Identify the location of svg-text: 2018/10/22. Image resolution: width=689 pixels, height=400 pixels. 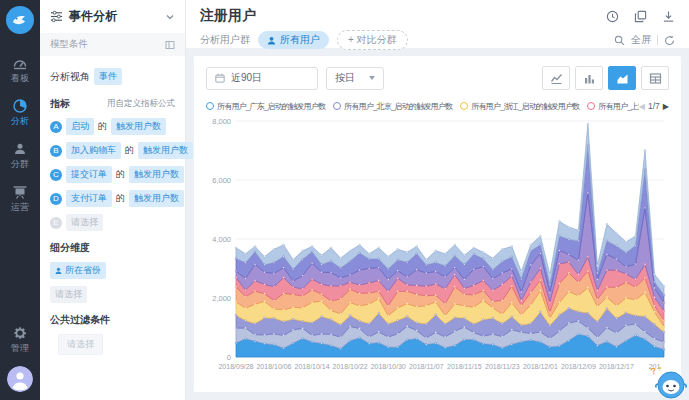
(350, 366).